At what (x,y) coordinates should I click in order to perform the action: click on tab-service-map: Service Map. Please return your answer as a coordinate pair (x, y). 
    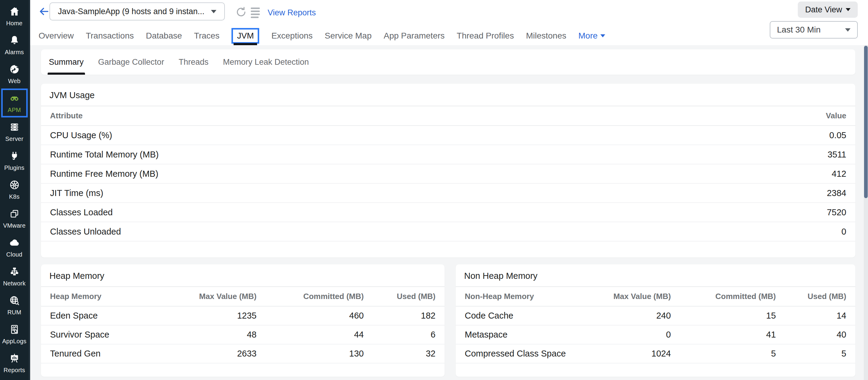
    Looking at the image, I should click on (348, 36).